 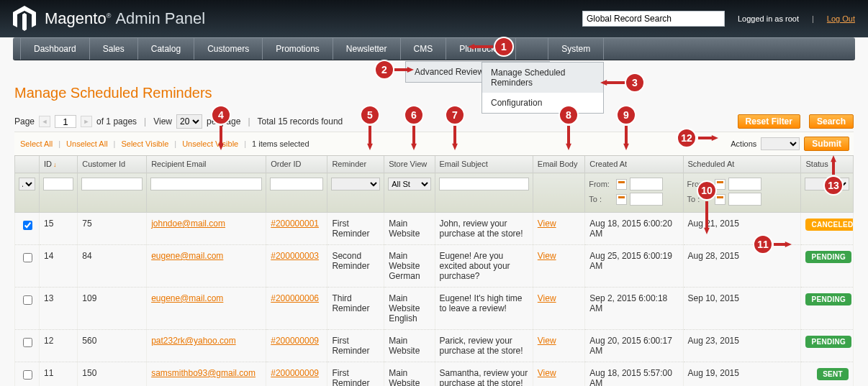 What do you see at coordinates (203, 373) in the screenshot?
I see `cell-email-link: samsmithbo93@gmail.com` at bounding box center [203, 373].